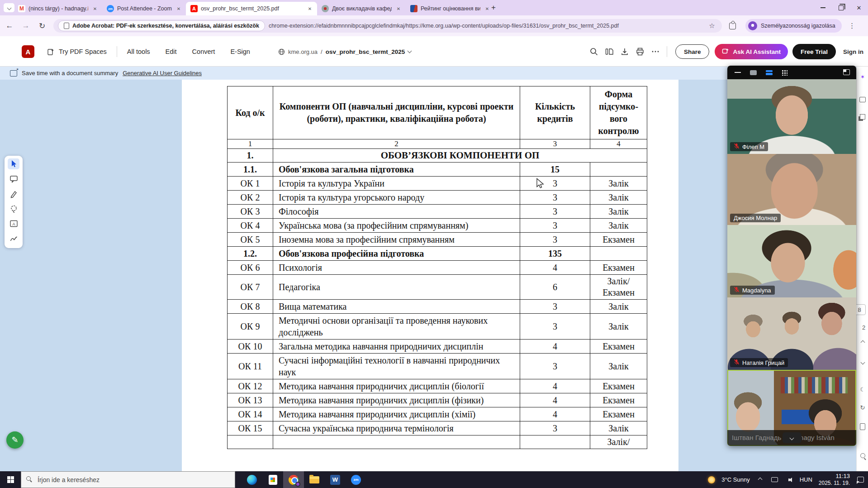  I want to click on dark-mode-icon, so click(863, 389).